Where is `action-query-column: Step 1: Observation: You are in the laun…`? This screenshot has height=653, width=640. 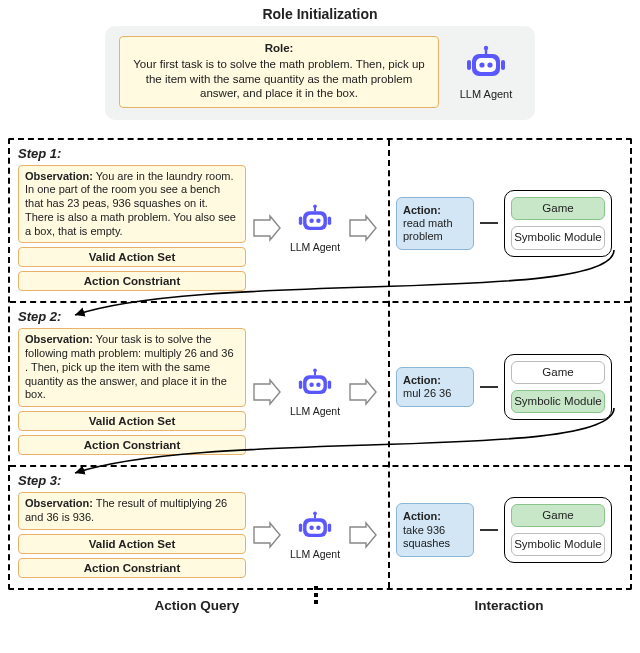
action-query-column: Step 1: Observation: You are in the laun… is located at coordinates (199, 221).